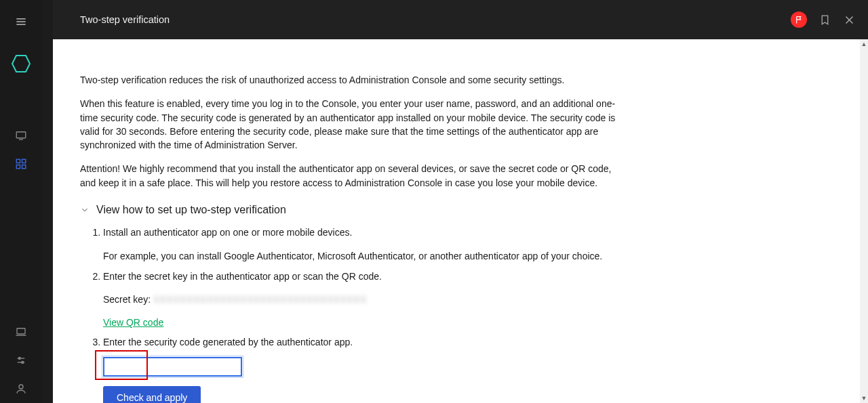  Describe the element at coordinates (825, 20) in the screenshot. I see `bookmark-icon` at that location.